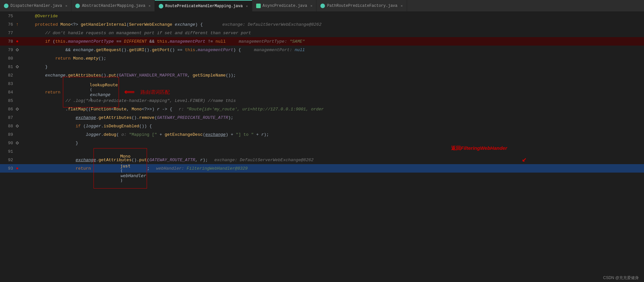 The height and width of the screenshot is (282, 644). Describe the element at coordinates (17, 24) in the screenshot. I see `gutter-icon-76: ↑` at that location.